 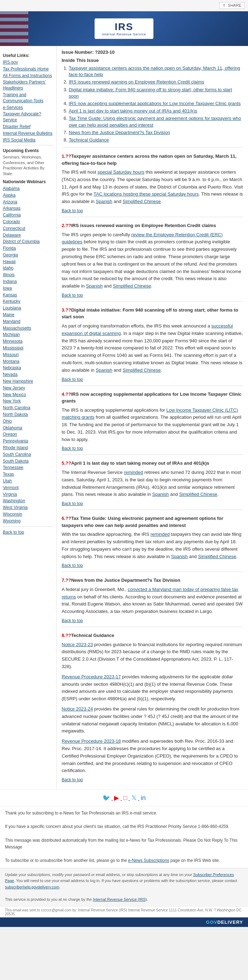 I want to click on sidebar-link-stakeholders: Stakeholders Partners' Headliners, so click(x=28, y=85).